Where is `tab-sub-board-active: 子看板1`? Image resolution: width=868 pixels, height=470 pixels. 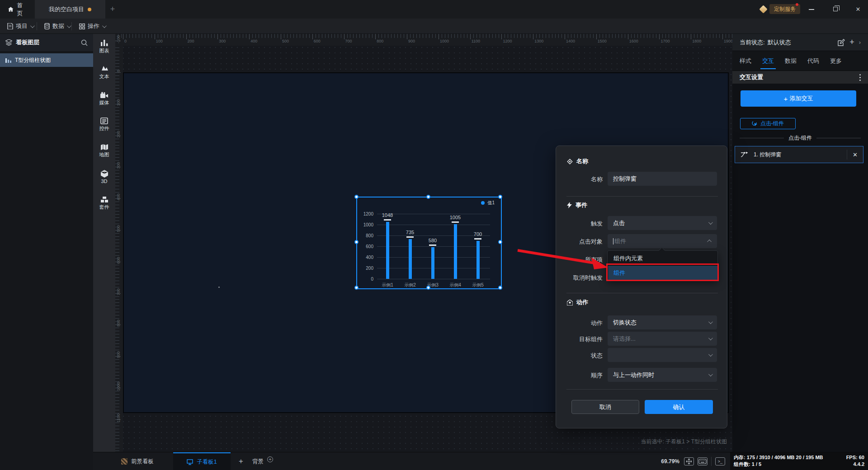
tab-sub-board-active: 子看板1 is located at coordinates (202, 461).